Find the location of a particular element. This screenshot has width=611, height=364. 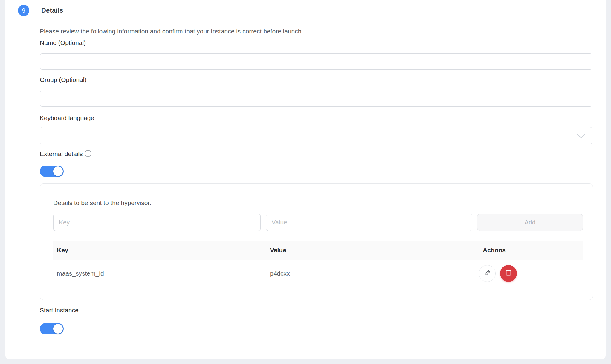

key-input is located at coordinates (157, 222).